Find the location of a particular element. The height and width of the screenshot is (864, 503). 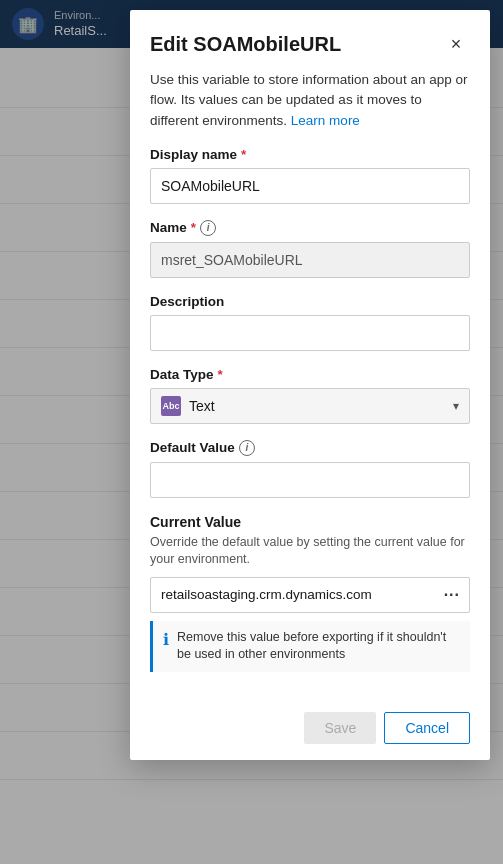

cancel-button: Cancel is located at coordinates (427, 728).